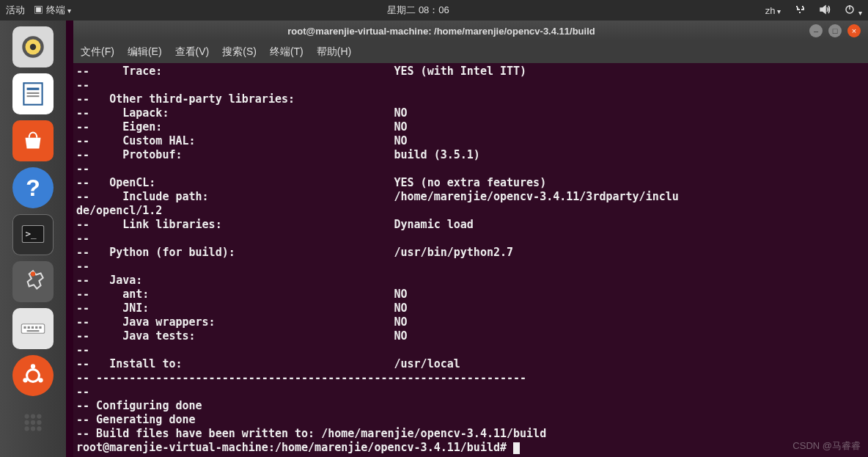  I want to click on launcher-rhythmbox, so click(33, 47).